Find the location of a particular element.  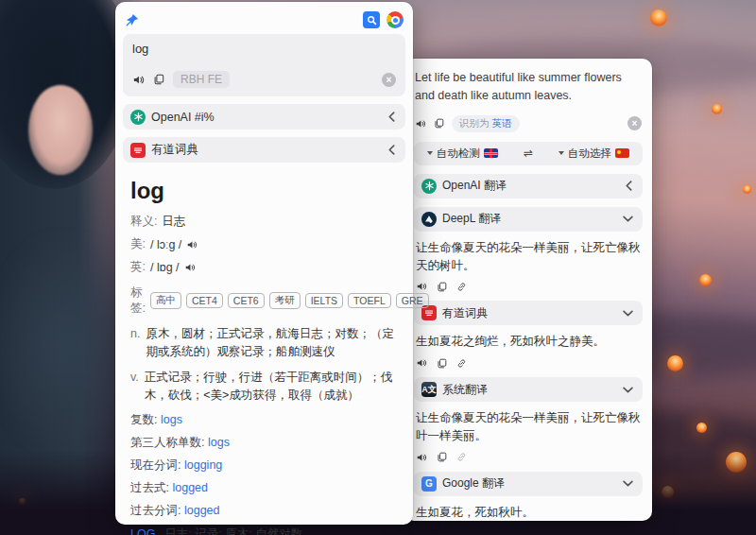

exam-tags: 标签: 高中 CET4 CET6 考研 IELTS TOEFL GRE is located at coordinates (265, 301).